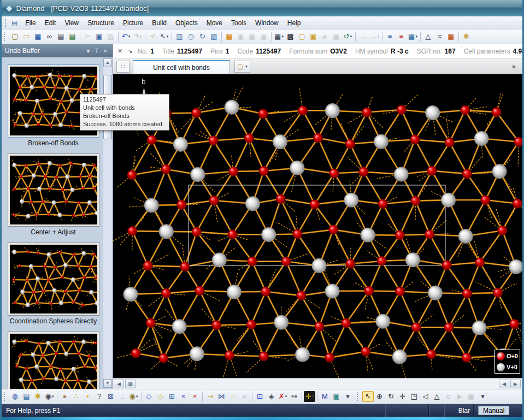 The image size is (524, 420). What do you see at coordinates (179, 37) in the screenshot?
I see `navigation-pane-button: ▥` at bounding box center [179, 37].